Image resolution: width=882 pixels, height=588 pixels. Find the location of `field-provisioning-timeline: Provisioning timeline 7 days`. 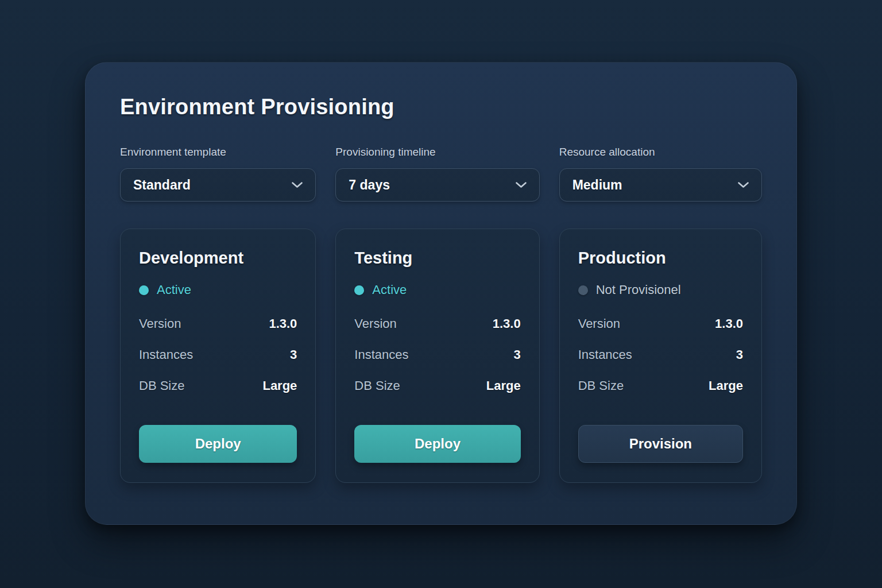

field-provisioning-timeline: Provisioning timeline 7 days is located at coordinates (438, 173).